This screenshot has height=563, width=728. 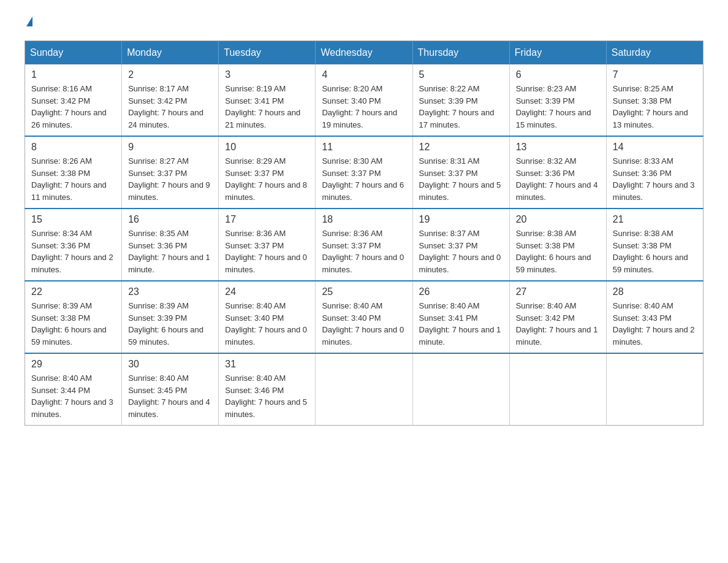 I want to click on day-number: 15, so click(x=74, y=220).